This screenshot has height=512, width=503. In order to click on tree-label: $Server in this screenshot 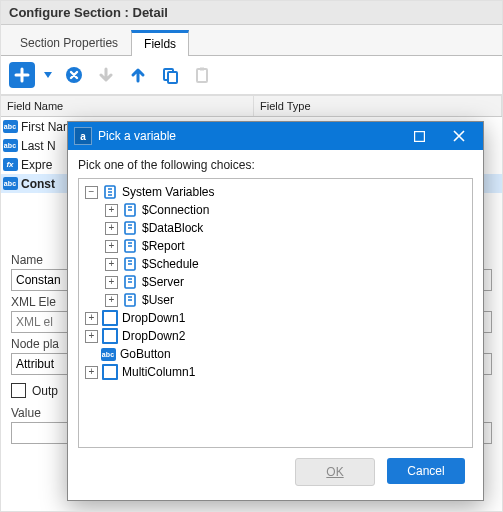, I will do `click(163, 282)`.